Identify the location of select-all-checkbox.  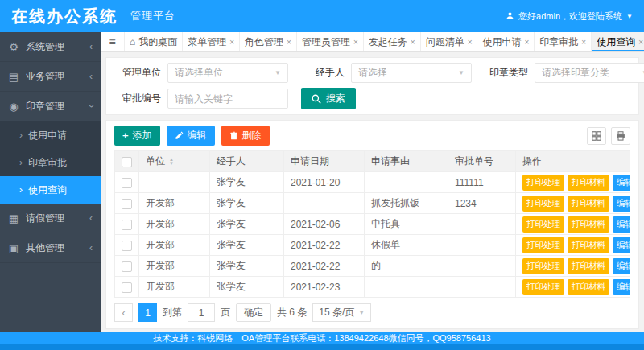
(127, 163).